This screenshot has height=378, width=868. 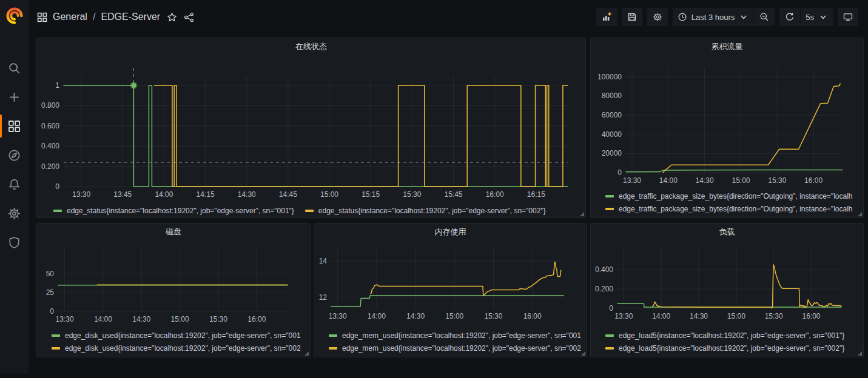 What do you see at coordinates (173, 290) in the screenshot?
I see `panel-disk: 磁盘 13:3014:0014:3015:0015:3016:0002550 e…` at bounding box center [173, 290].